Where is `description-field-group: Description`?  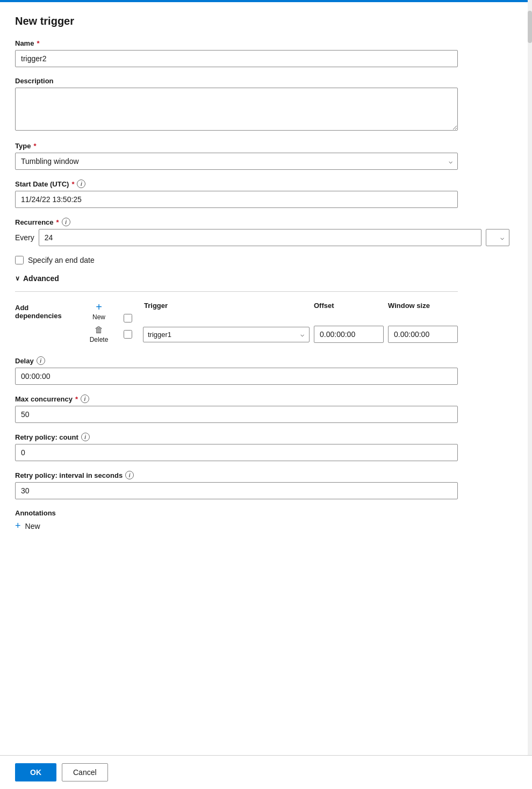
description-field-group: Description is located at coordinates (236, 104).